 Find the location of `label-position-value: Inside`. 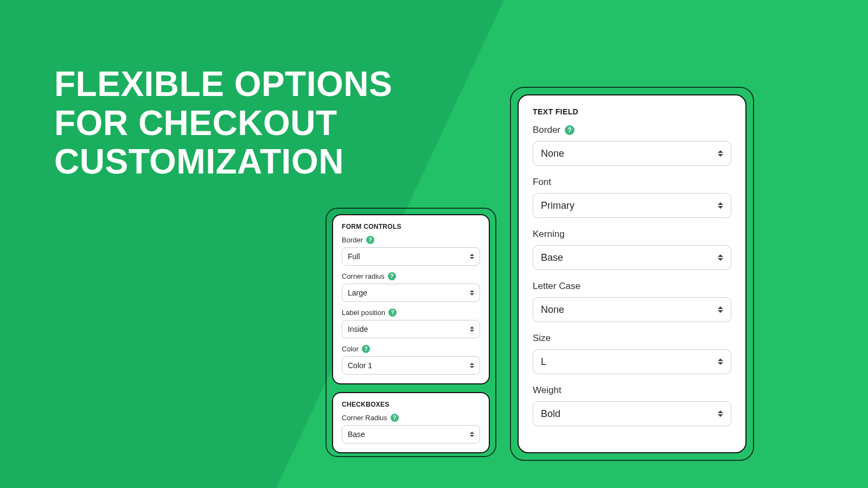

label-position-value: Inside is located at coordinates (358, 329).